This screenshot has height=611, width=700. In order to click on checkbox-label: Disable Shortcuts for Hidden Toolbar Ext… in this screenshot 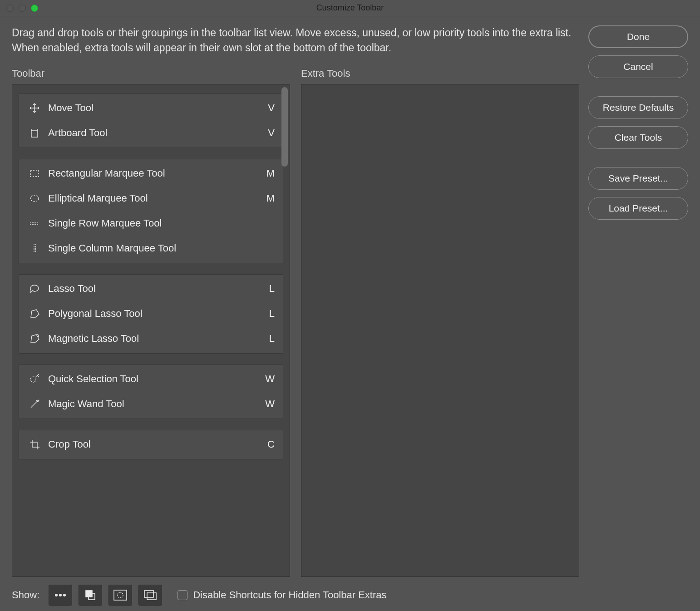, I will do `click(290, 595)`.